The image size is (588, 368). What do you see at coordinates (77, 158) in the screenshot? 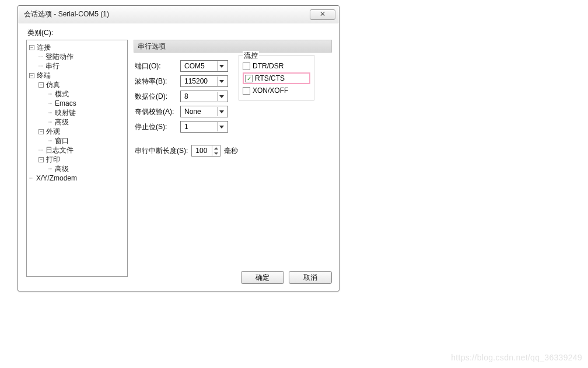
I see `category-tree: −连接 登陆动作 串行 −终端 −仿真 模式 Emacs 映射键 高级` at bounding box center [77, 158].